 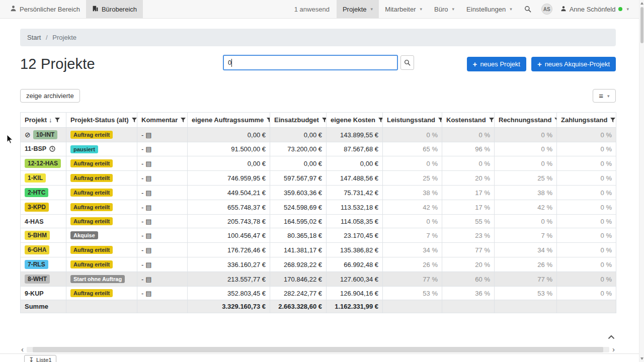 What do you see at coordinates (115, 9) in the screenshot?
I see `nav-office-area: Bürobereich` at bounding box center [115, 9].